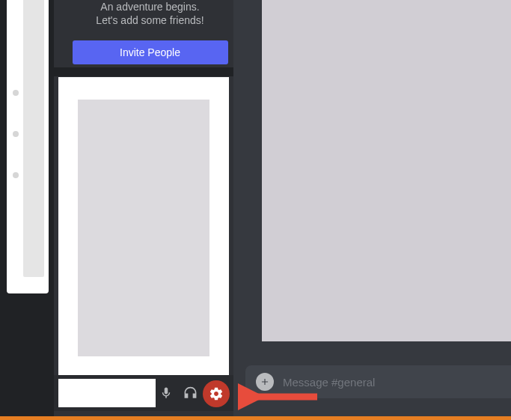 This screenshot has width=511, height=420. Describe the element at coordinates (150, 32) in the screenshot. I see `welcome-panel: An adventure begins. Let's add some frie…` at that location.